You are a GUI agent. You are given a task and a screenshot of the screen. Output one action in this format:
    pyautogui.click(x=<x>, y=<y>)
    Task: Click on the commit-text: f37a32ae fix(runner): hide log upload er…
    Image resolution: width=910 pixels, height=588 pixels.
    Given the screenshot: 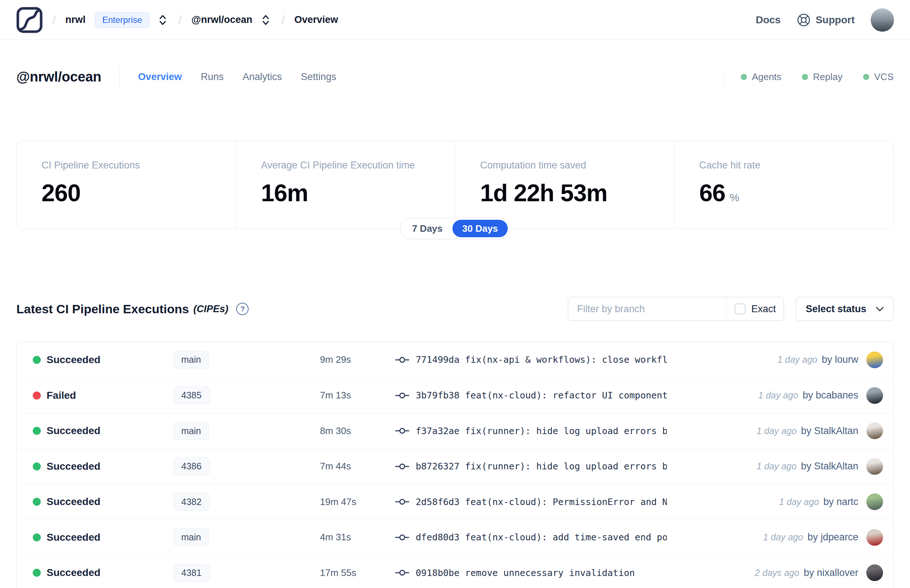 What is the action you would take?
    pyautogui.click(x=541, y=431)
    